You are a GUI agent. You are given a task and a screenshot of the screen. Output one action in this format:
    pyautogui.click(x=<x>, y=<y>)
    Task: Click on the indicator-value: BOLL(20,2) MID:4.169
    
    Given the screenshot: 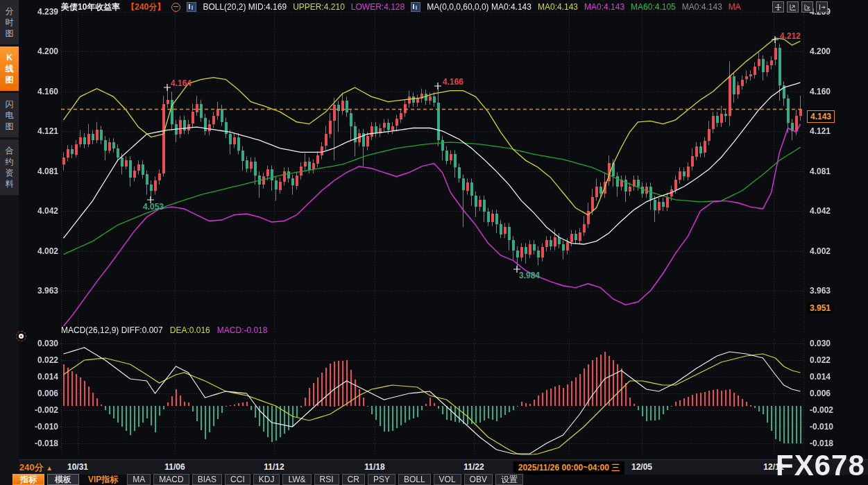 What is the action you would take?
    pyautogui.click(x=244, y=7)
    